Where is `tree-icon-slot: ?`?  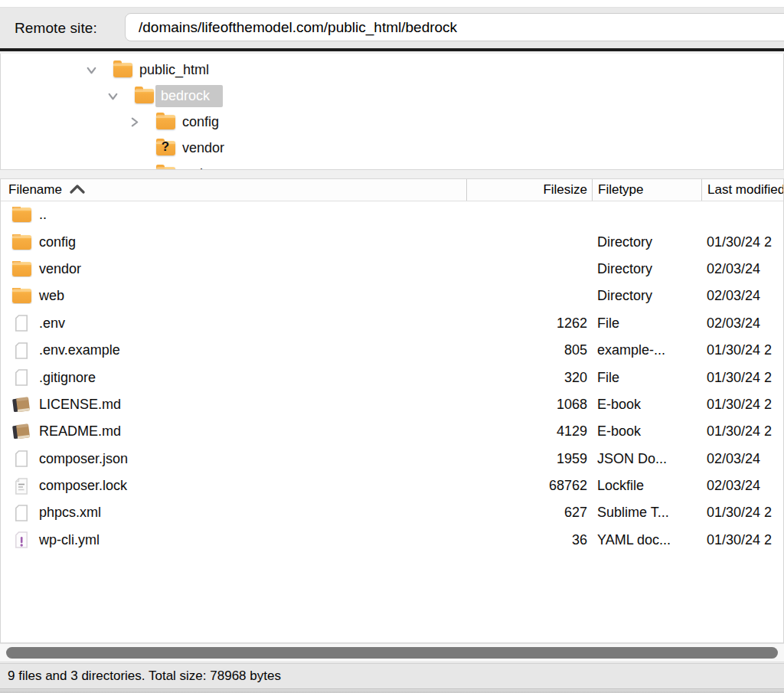
tree-icon-slot: ? is located at coordinates (165, 149).